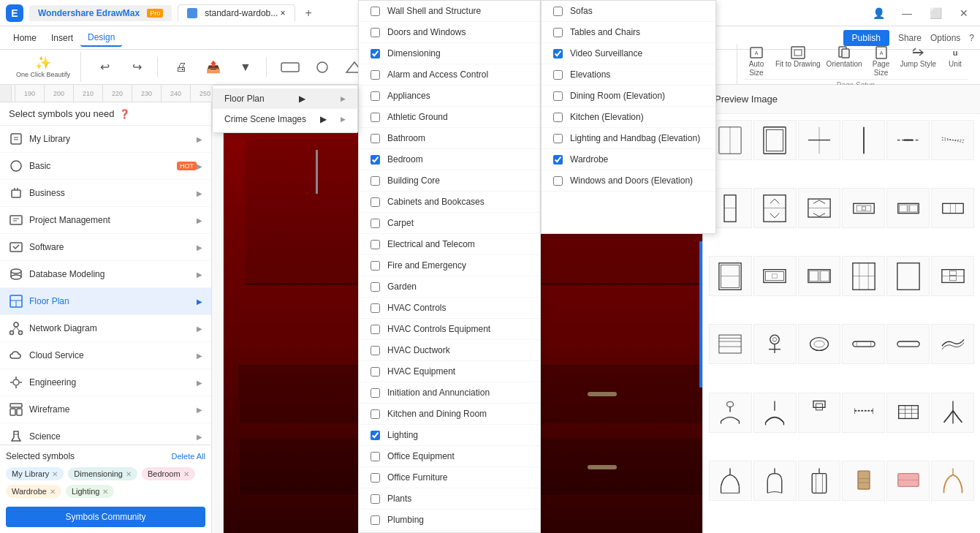 Image resolution: width=980 pixels, height=533 pixels. I want to click on checkbox-building-core, so click(376, 181).